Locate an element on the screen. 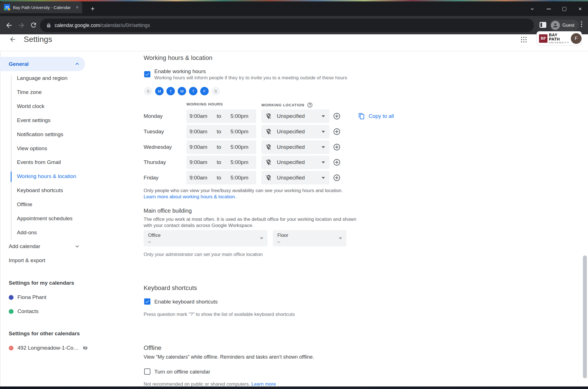 This screenshot has height=389, width=588. sidebar-item-appointment-schedules: Appointment schedules is located at coordinates (56, 219).